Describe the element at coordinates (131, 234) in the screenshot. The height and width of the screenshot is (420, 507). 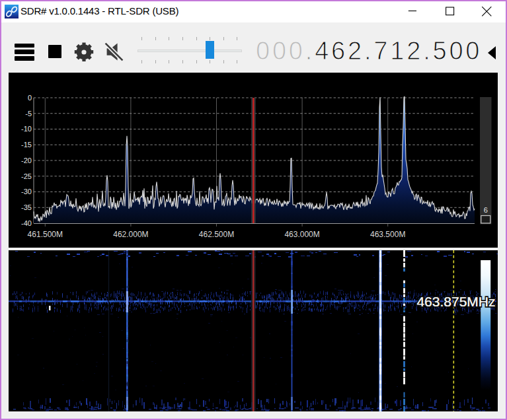
I see `svg-text: 462.000M` at that location.